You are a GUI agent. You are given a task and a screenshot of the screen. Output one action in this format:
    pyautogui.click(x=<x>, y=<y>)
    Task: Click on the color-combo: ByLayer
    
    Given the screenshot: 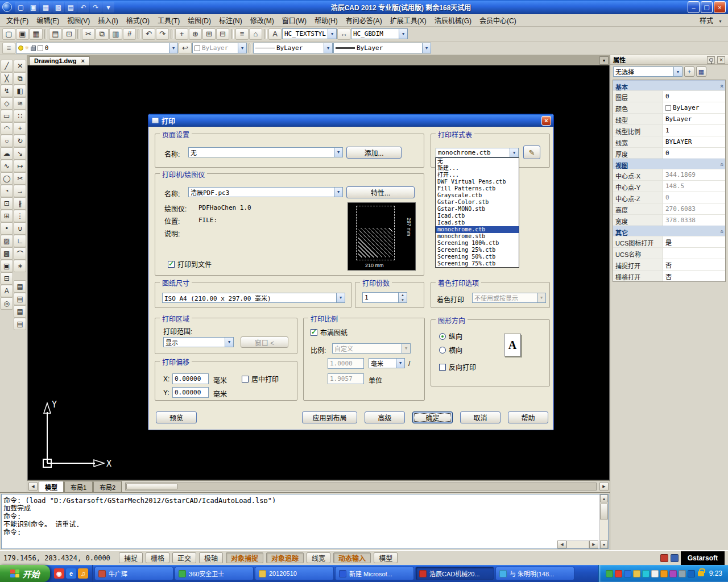 What is the action you would take?
    pyautogui.click(x=220, y=48)
    